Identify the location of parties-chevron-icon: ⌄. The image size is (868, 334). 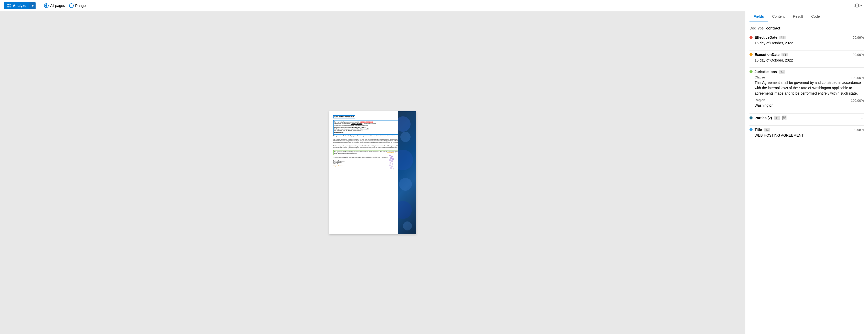
(863, 118).